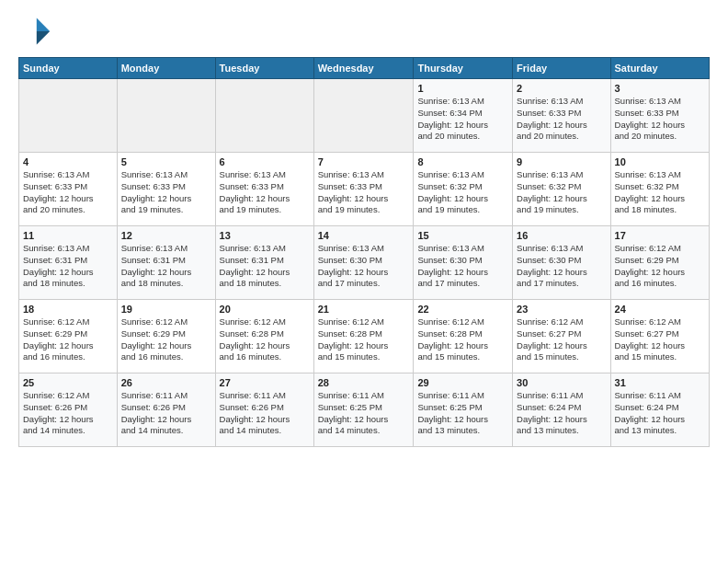 The width and height of the screenshot is (728, 563). Describe the element at coordinates (364, 190) in the screenshot. I see `week-row-2: 4Sunrise: 6:13 AMSunset: 6:33 PMDaylight…` at that location.